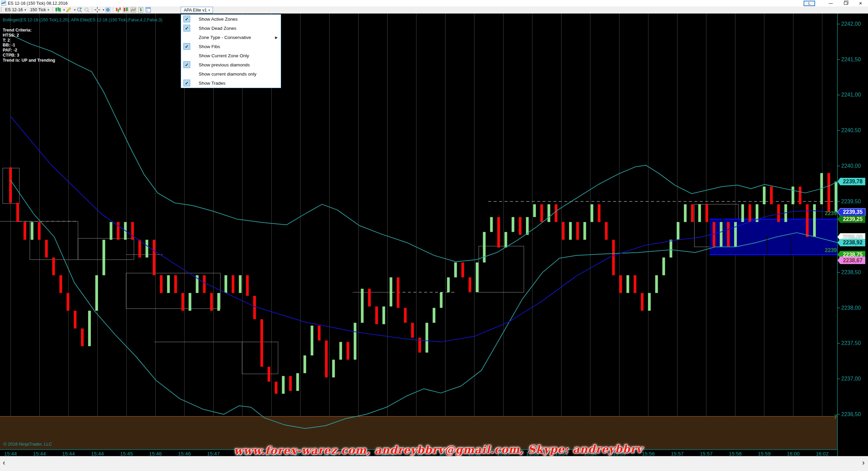  What do you see at coordinates (97, 10) in the screenshot?
I see `crosshair-button` at bounding box center [97, 10].